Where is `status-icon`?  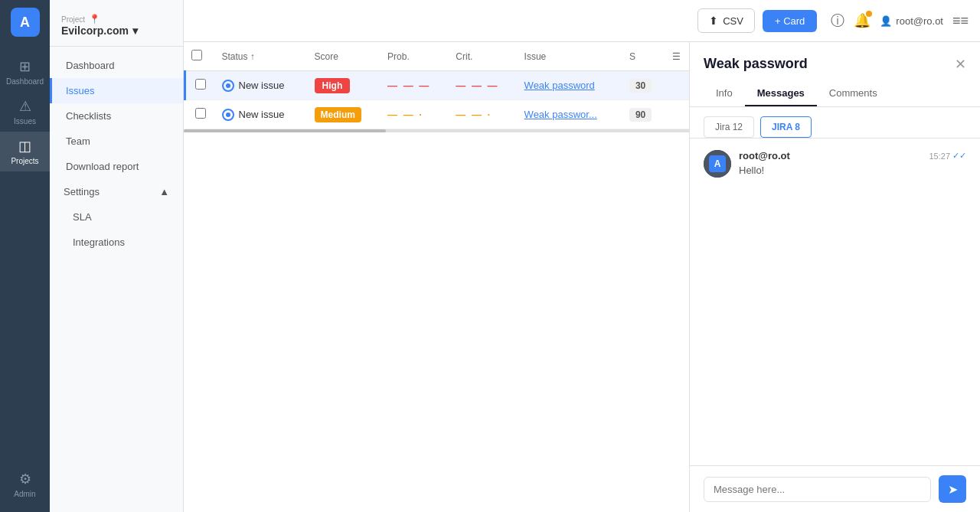 status-icon is located at coordinates (228, 86).